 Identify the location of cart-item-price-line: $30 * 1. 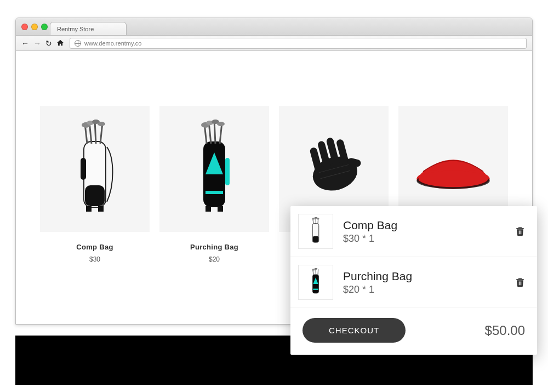
(428, 239).